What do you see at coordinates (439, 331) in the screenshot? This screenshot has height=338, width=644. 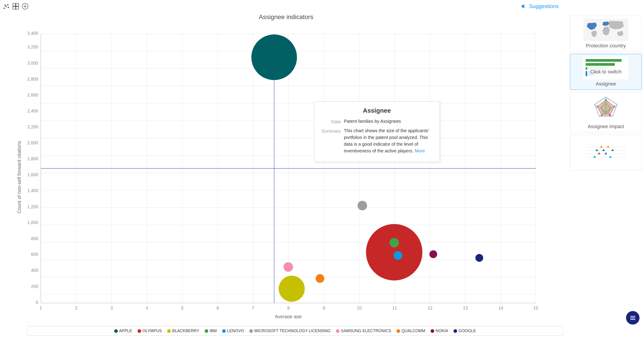 I see `legend-item-nokia: NOKIA` at bounding box center [439, 331].